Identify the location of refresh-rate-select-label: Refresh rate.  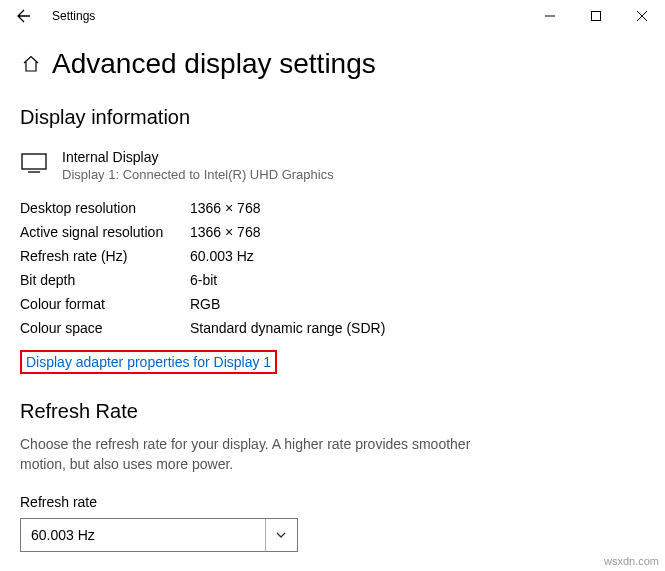
(332, 502).